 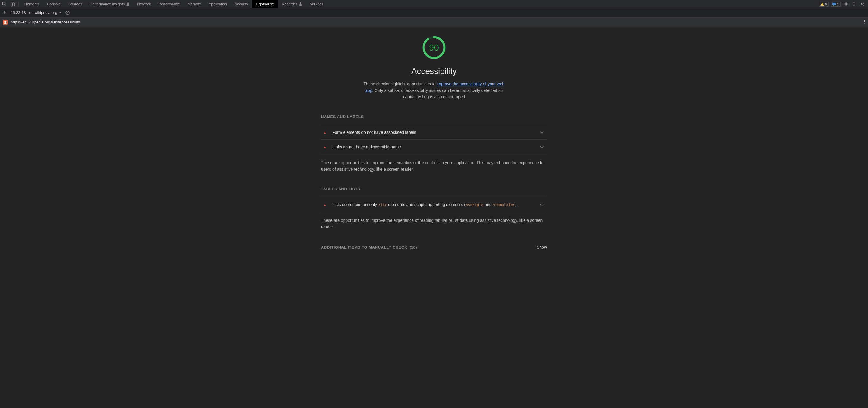 I want to click on desc-pre: These checks highlight opportunities to, so click(x=400, y=84).